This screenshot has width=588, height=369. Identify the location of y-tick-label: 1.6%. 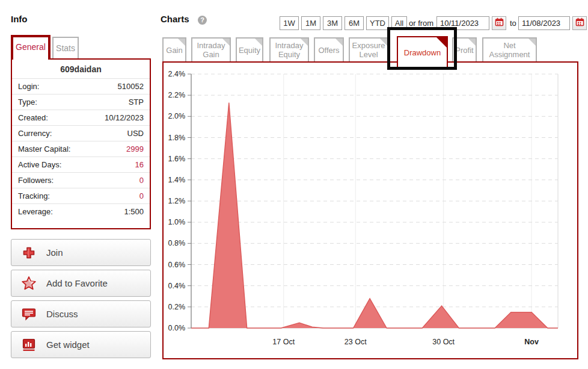
(177, 159).